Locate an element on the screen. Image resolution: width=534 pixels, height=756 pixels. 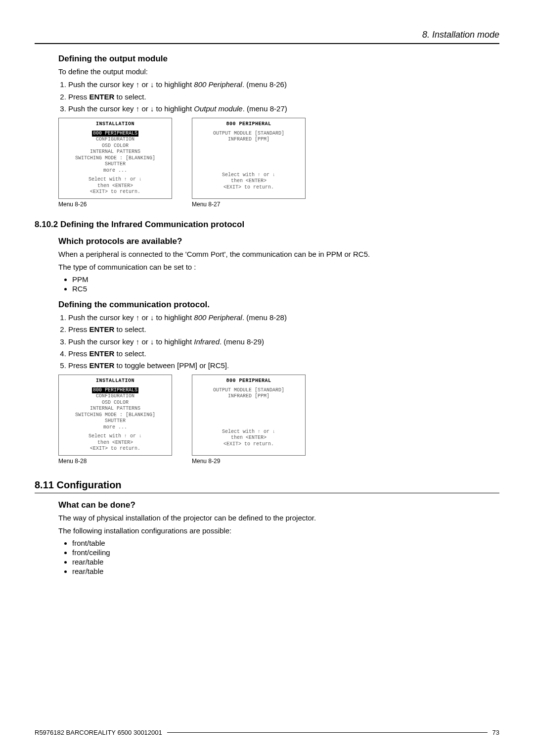
config-list: front/table front/ceiling rear/table rea… is located at coordinates (279, 557).